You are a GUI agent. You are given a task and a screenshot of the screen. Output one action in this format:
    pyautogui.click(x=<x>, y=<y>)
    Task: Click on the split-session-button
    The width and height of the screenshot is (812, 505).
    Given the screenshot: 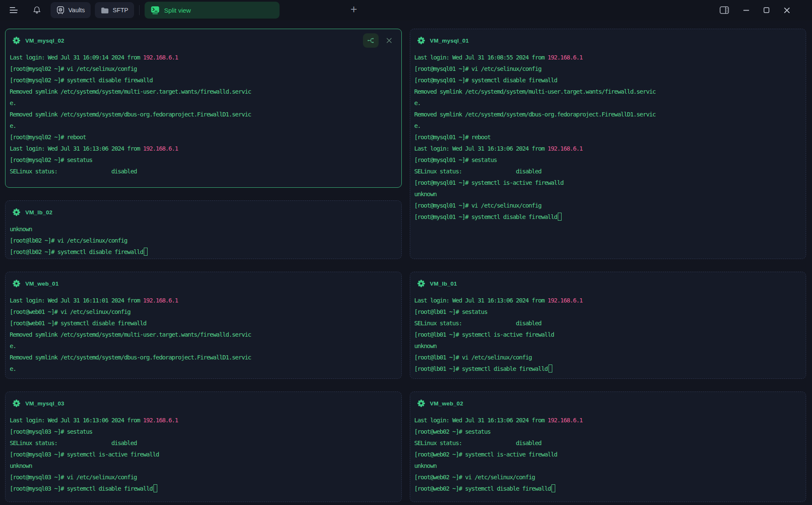 What is the action you would take?
    pyautogui.click(x=371, y=41)
    